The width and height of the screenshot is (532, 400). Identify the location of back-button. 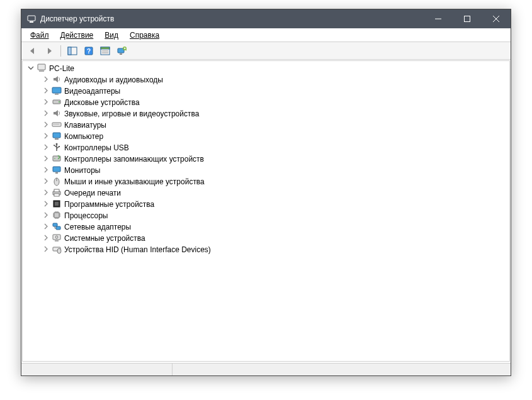
(33, 51).